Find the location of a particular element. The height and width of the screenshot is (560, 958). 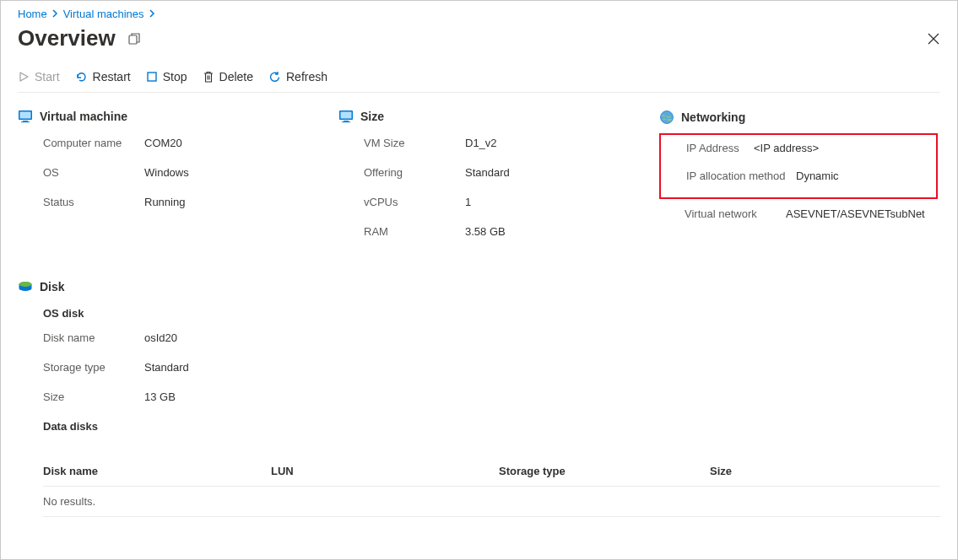

kv-disk-name: Disk name osId20 is located at coordinates (479, 346).